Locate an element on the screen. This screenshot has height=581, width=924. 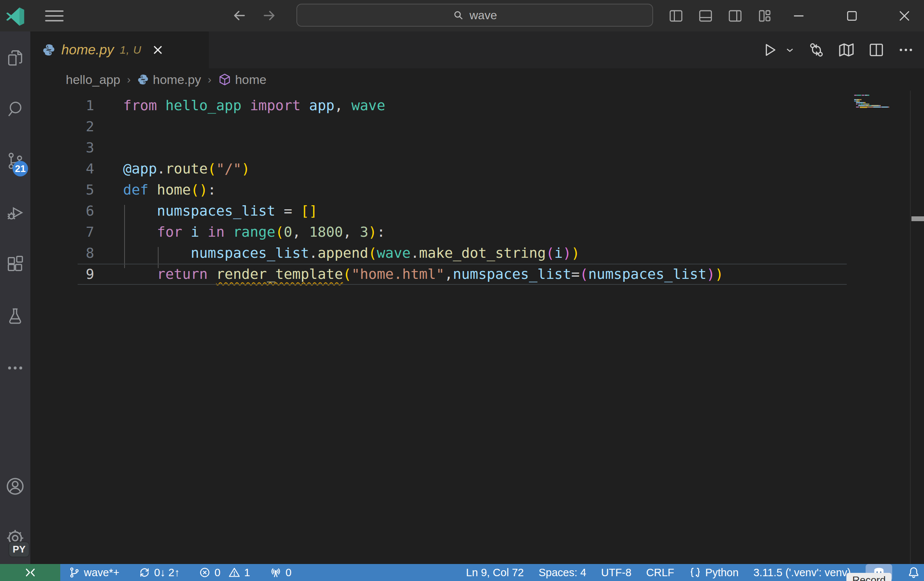
open-changes-icon is located at coordinates (817, 50).